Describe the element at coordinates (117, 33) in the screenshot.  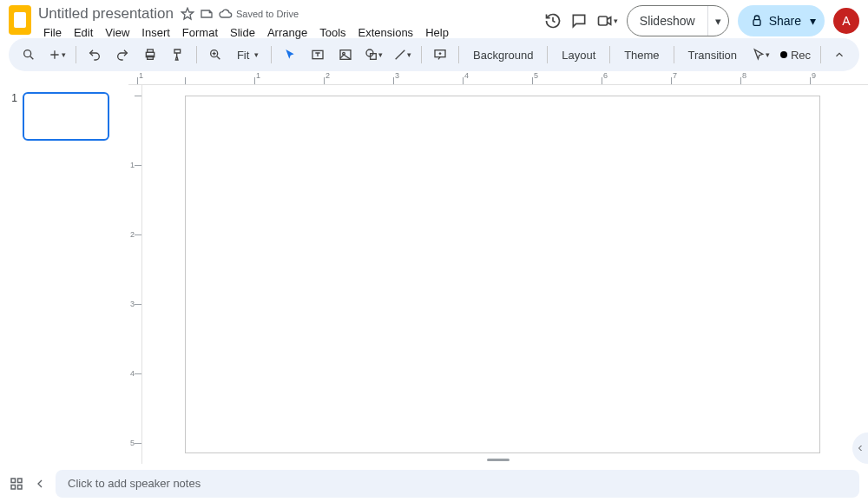
I see `menu-view: View` at that location.